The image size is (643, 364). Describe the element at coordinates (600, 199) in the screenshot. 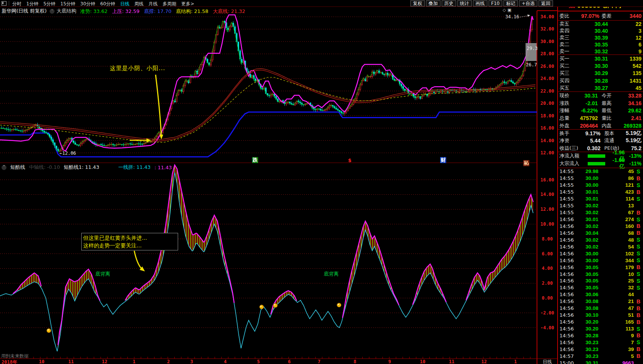

I see `tick-row: 14:5530.01114S` at that location.